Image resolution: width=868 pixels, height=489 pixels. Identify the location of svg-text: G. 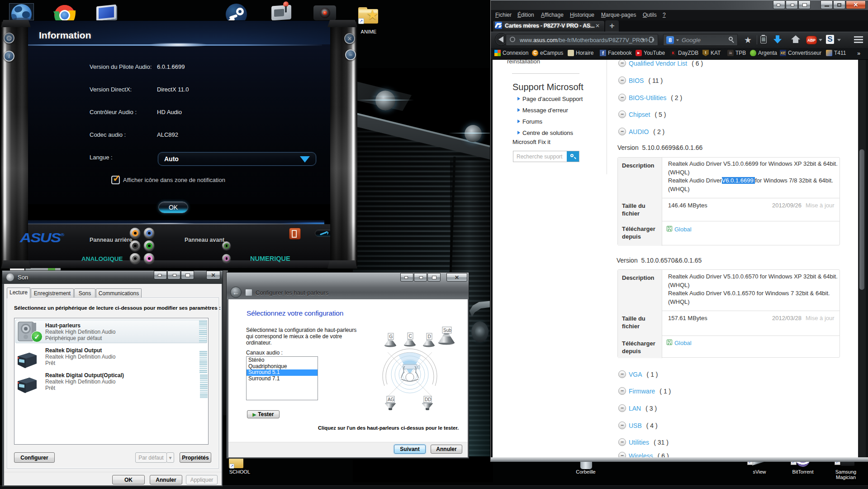
(391, 337).